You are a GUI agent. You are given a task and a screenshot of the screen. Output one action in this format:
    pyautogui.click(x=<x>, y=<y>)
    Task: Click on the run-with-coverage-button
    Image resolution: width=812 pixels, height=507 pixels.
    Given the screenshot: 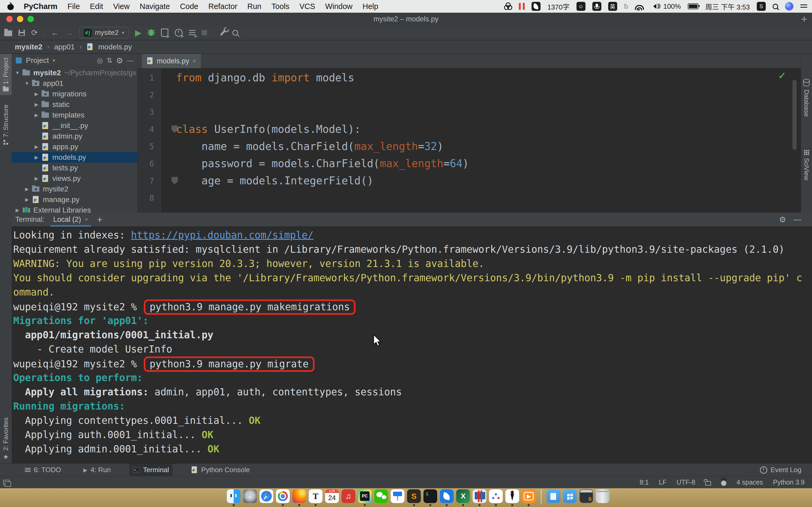 What is the action you would take?
    pyautogui.click(x=165, y=33)
    